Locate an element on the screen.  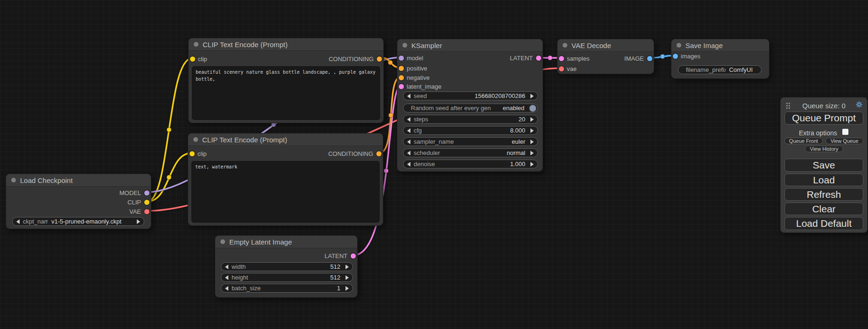
widget-label: filename_prefix is located at coordinates (706, 70).